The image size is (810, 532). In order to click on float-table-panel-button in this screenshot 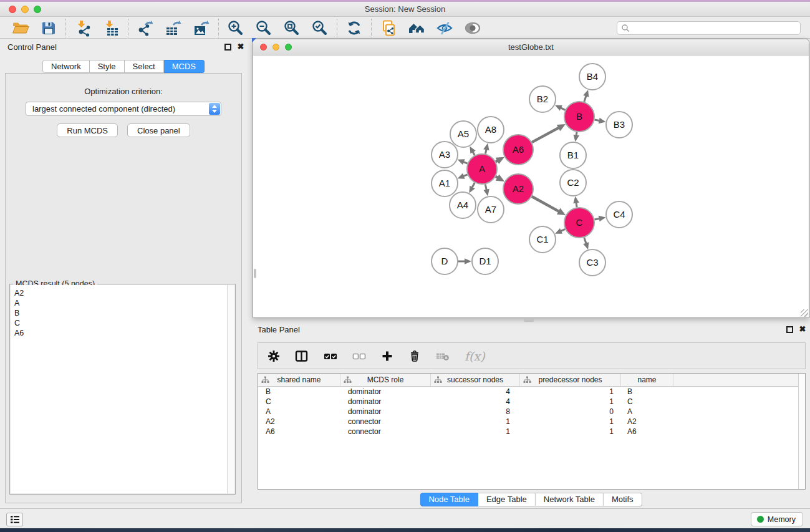, I will do `click(789, 329)`.